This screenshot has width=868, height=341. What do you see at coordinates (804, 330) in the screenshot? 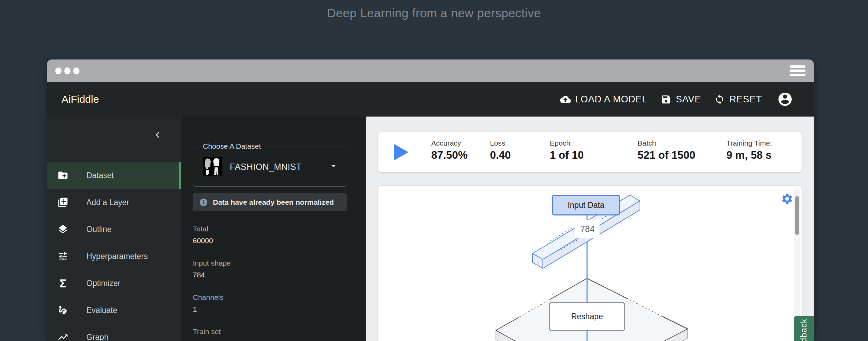
I see `feedback-tab-label: Feedback` at bounding box center [804, 330].